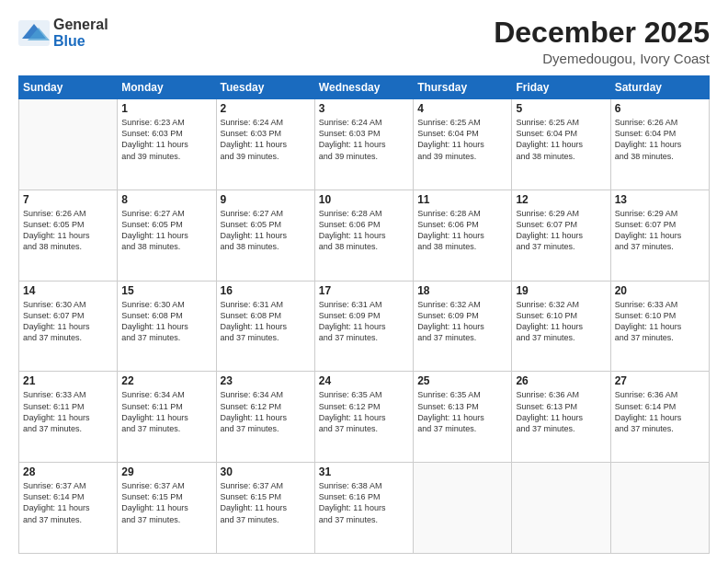 Image resolution: width=728 pixels, height=563 pixels. I want to click on table-row: 12Sunrise: 6:29 AM Sunset: 6:07 PM Dayli…, so click(561, 236).